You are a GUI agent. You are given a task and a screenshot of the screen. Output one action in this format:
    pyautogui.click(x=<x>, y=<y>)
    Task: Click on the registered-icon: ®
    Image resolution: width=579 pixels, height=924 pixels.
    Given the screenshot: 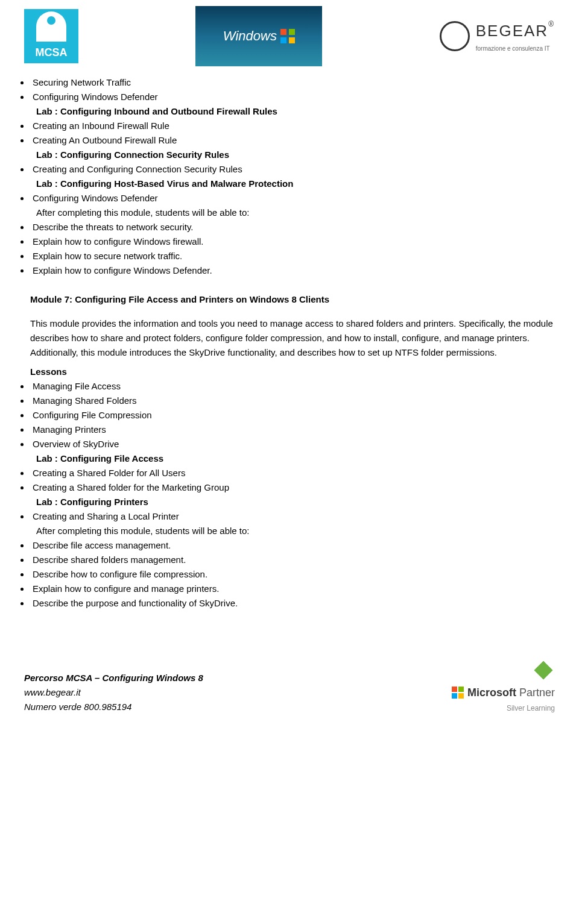 What is the action you would take?
    pyautogui.click(x=551, y=24)
    